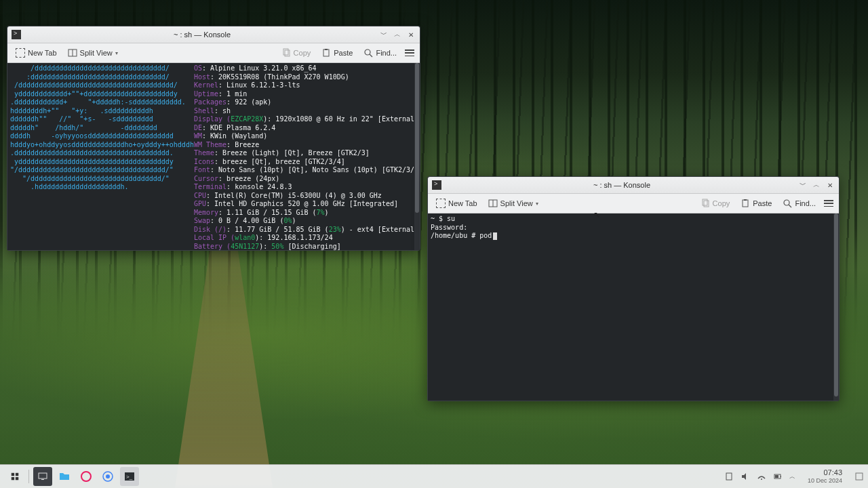 Image resolution: width=868 pixels, height=488 pixels. What do you see at coordinates (28, 476) in the screenshot?
I see `separator` at bounding box center [28, 476].